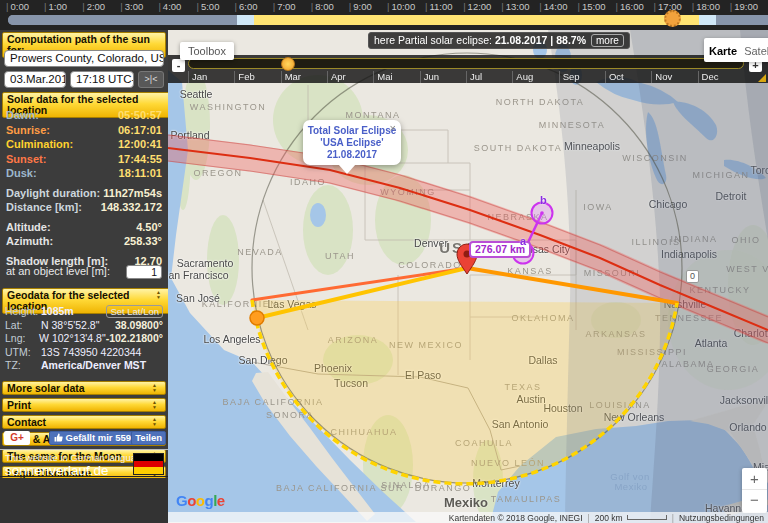 The height and width of the screenshot is (523, 768). I want to click on map-label-state: BAJA CALIFORNIA SUR, so click(340, 488).